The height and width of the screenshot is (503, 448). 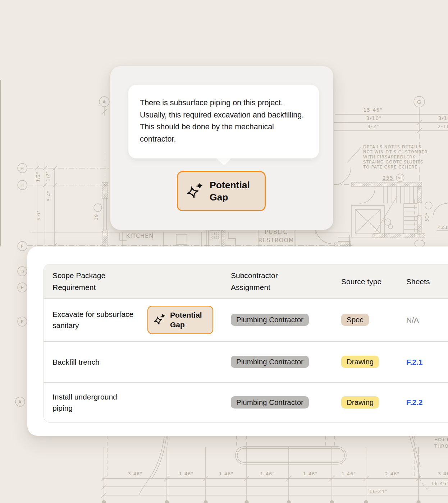 I want to click on dimension-label: 15-45", so click(x=372, y=110).